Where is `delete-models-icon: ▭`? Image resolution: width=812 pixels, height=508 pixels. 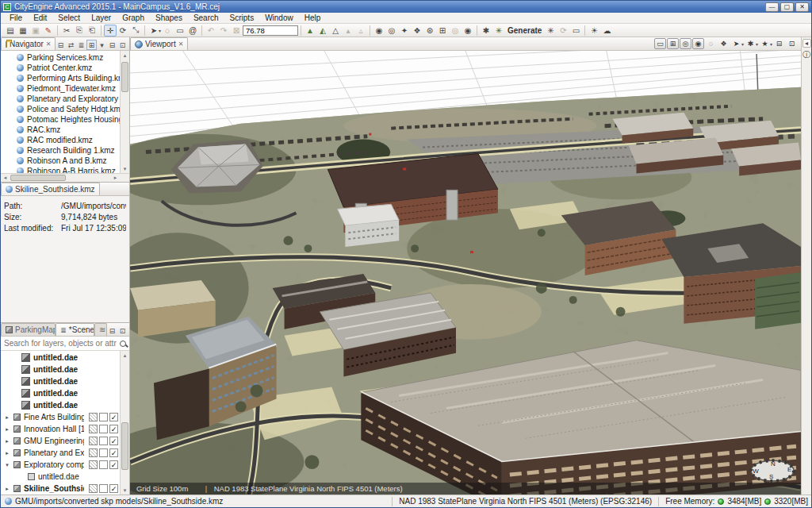
delete-models-icon: ▭ is located at coordinates (576, 30).